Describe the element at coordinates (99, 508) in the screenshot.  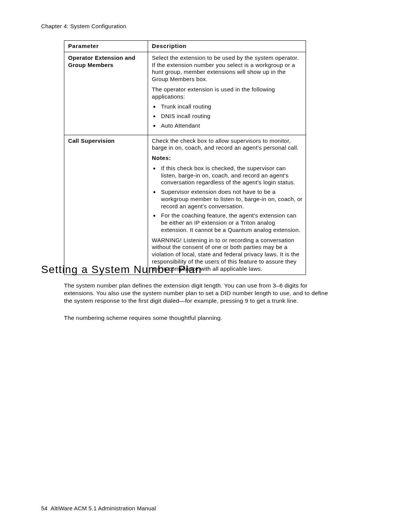
I see `page-footer: 54 AltiWare ACM 5.1 Administration Manua…` at that location.